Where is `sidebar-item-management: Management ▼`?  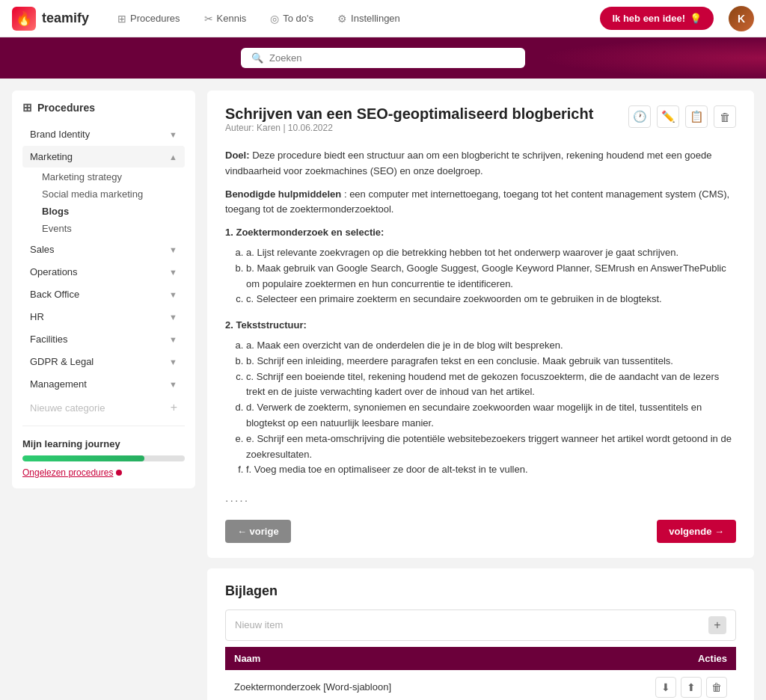 sidebar-item-management: Management ▼ is located at coordinates (103, 384).